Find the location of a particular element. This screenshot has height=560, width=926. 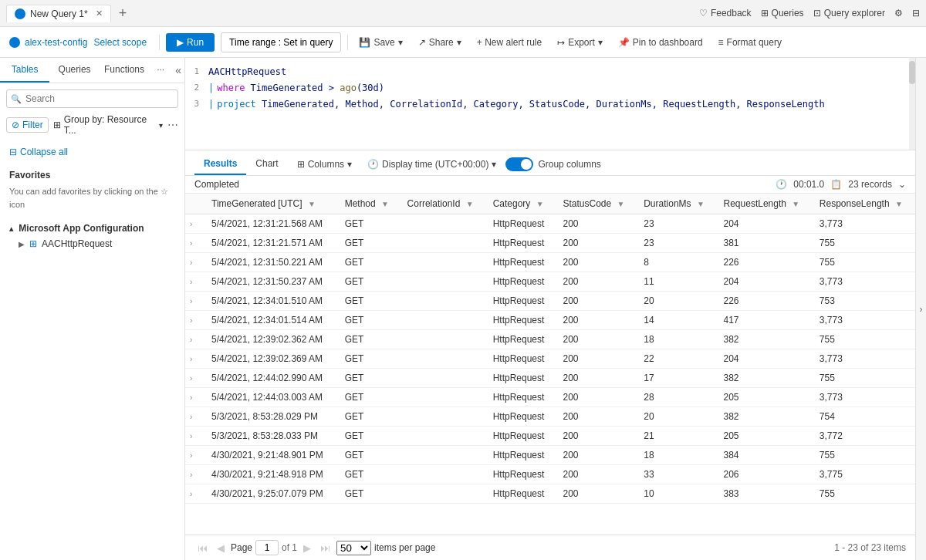

sidebar-search-area: 🔍 is located at coordinates (93, 99).